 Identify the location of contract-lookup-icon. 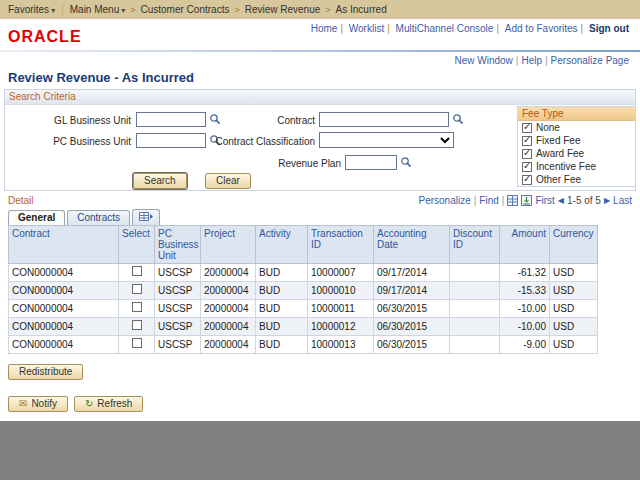
(458, 120).